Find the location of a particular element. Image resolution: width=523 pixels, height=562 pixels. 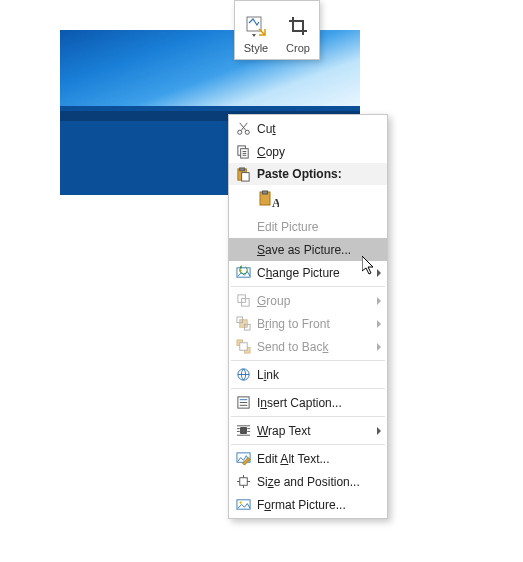

format-picture-icon is located at coordinates (243, 504).